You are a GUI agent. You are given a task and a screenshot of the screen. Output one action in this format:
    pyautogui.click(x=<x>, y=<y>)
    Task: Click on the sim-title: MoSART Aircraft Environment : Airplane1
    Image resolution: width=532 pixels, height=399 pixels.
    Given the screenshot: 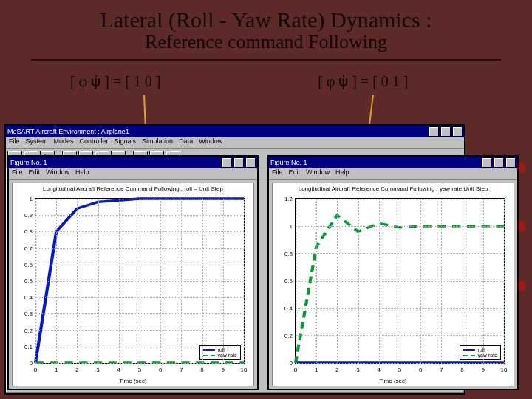 What is the action you would take?
    pyautogui.click(x=217, y=132)
    